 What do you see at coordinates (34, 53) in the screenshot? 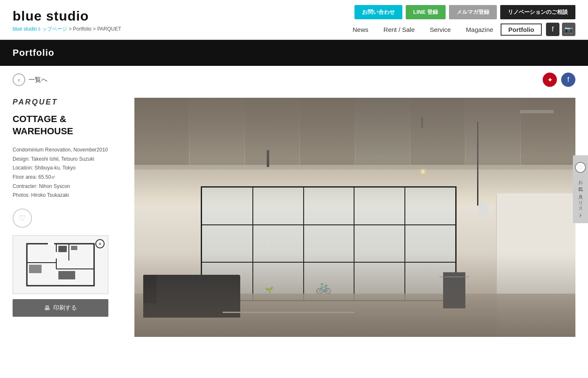
I see `banner-title: Portfolio` at bounding box center [34, 53].